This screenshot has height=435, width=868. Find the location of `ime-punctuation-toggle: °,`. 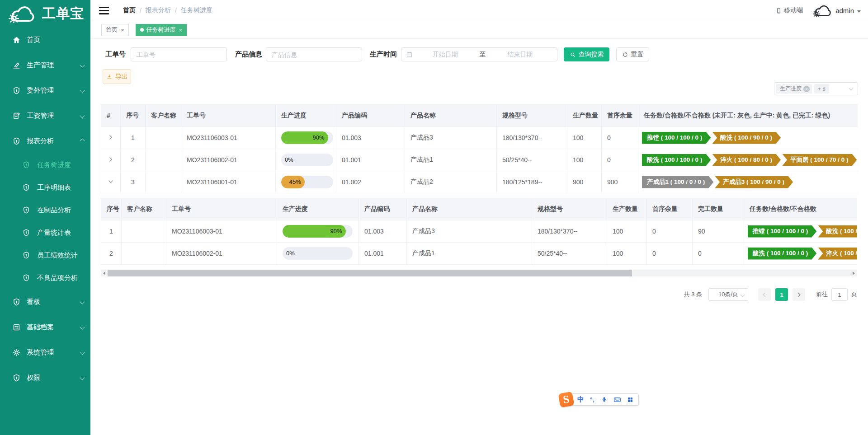

ime-punctuation-toggle: °, is located at coordinates (592, 399).